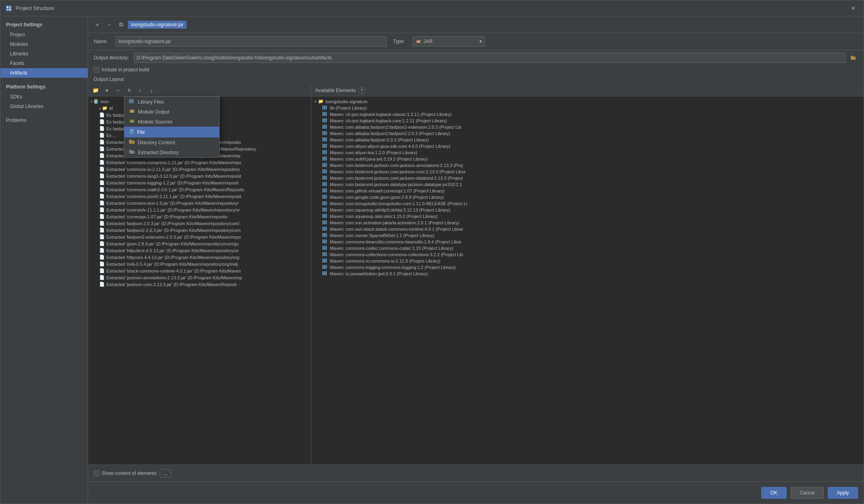 The height and width of the screenshot is (504, 864). Describe the element at coordinates (587, 108) in the screenshot. I see `avail-item: lib (Project Library)` at that location.